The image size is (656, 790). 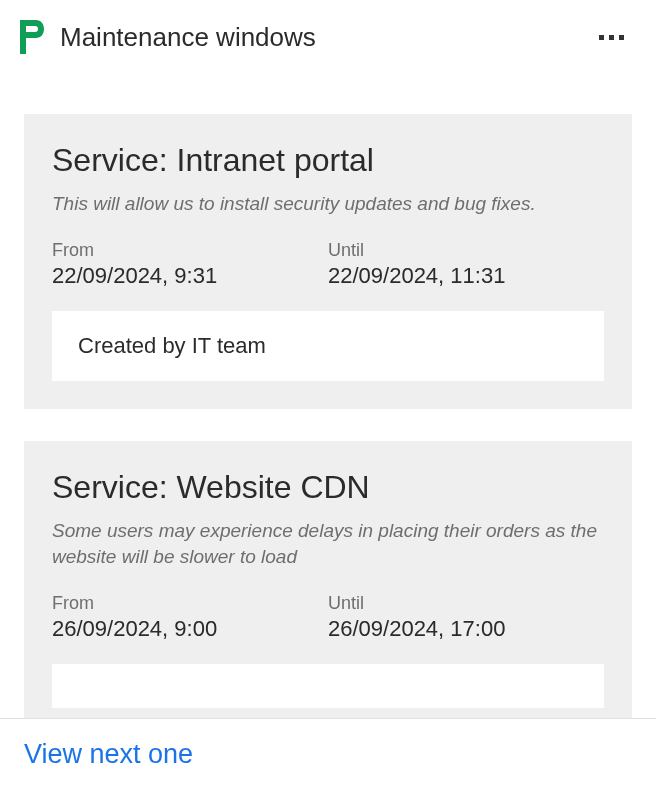 What do you see at coordinates (328, 544) in the screenshot?
I see `card-description: Some users may experience delays in plac…` at bounding box center [328, 544].